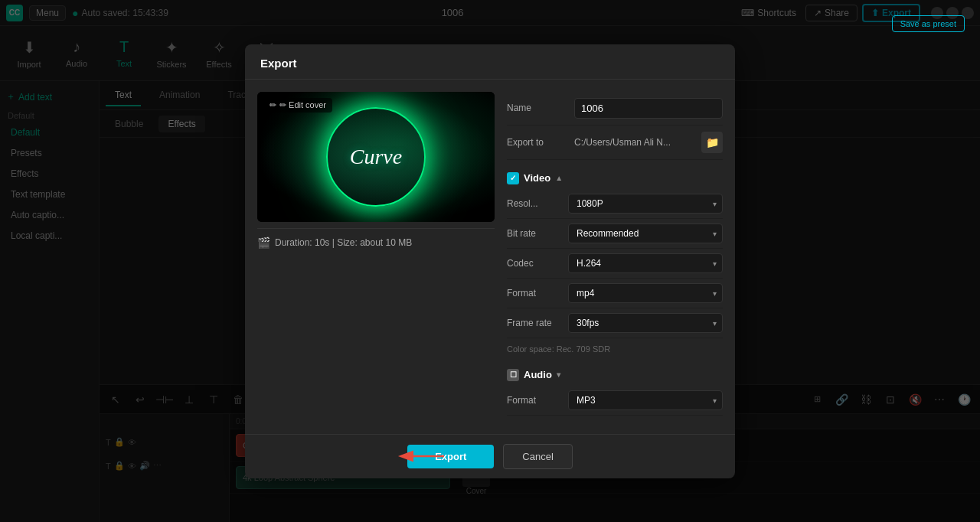  What do you see at coordinates (615, 374) in the screenshot?
I see `audio-section-header: ☐ Audio ▾` at bounding box center [615, 374].